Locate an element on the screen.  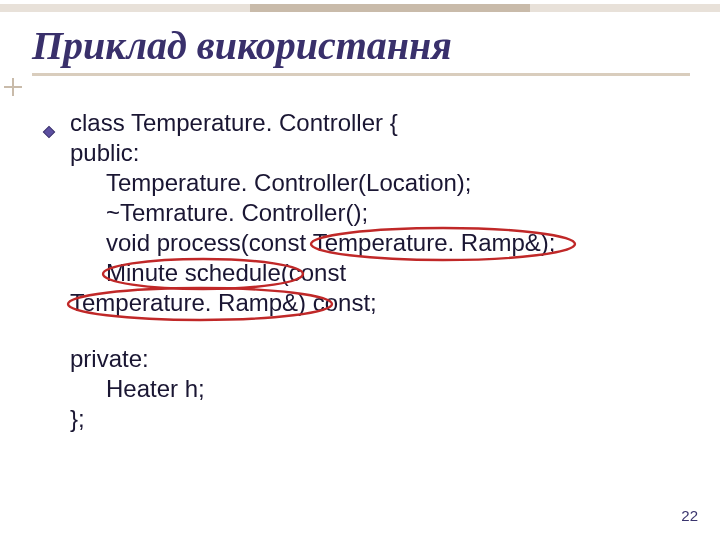
title-area: Приклад використання is located at coordinates (361, 49).